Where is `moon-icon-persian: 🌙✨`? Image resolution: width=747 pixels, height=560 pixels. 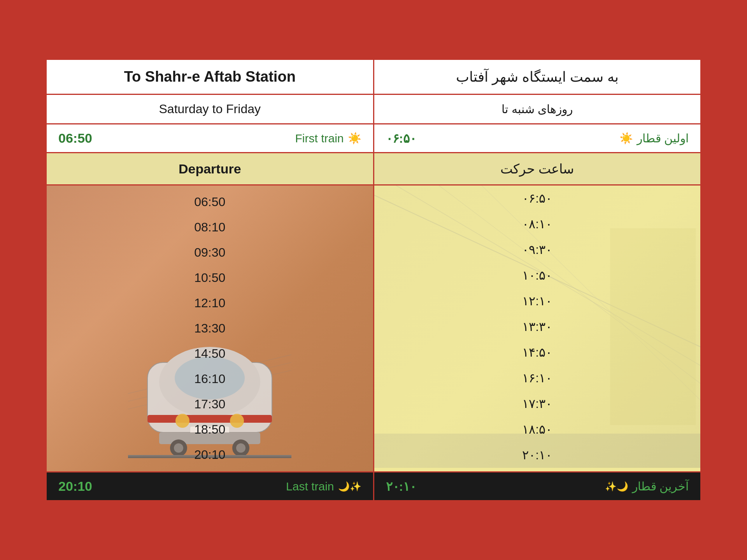 moon-icon-persian: 🌙✨ is located at coordinates (617, 486).